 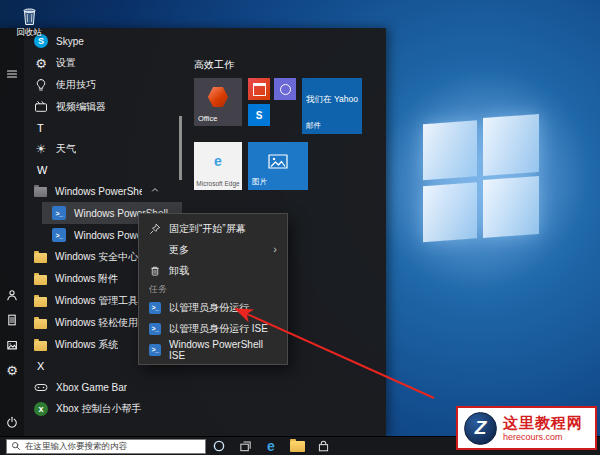 What do you see at coordinates (213, 228) in the screenshot?
I see `context-item-pin-to-start: 固定到“开始”屏幕` at bounding box center [213, 228].